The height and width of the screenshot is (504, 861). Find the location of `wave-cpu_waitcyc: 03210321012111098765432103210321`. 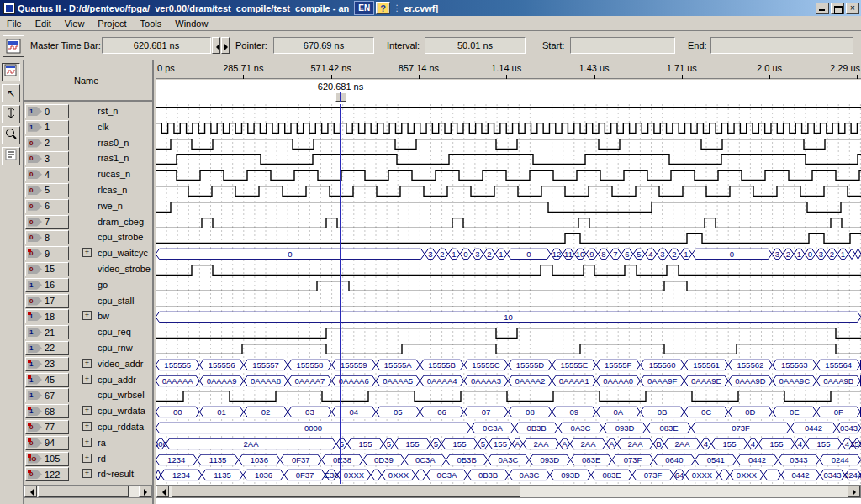

wave-cpu_waitcyc: 03210321012111098765432103210321 is located at coordinates (508, 254).